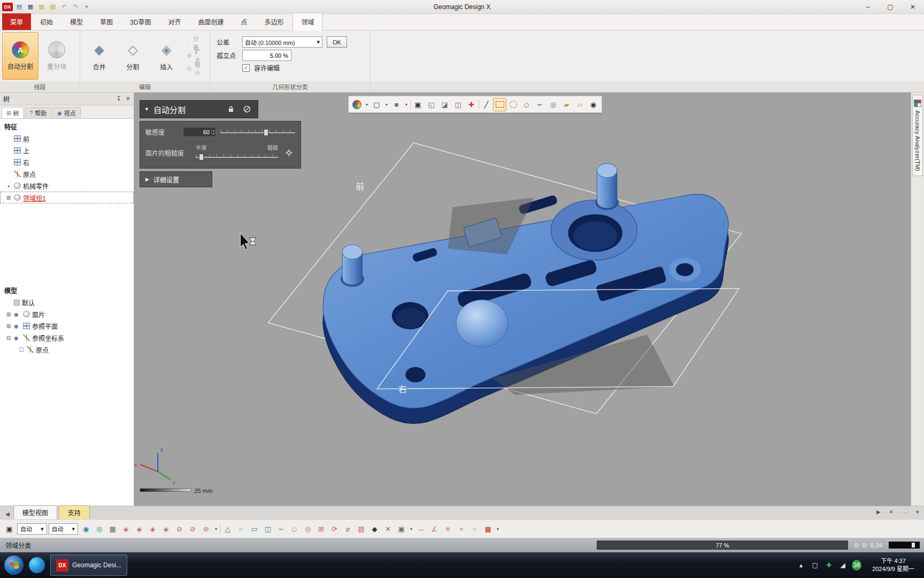 This screenshot has width=924, height=578. I want to click on redo-icon: ↷, so click(75, 7).